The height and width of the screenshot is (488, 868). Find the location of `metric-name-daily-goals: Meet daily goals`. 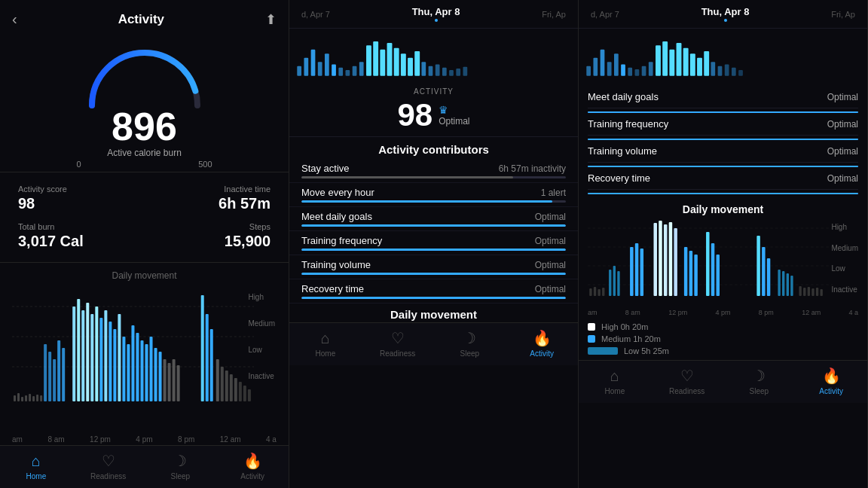

metric-name-daily-goals: Meet daily goals is located at coordinates (623, 96).